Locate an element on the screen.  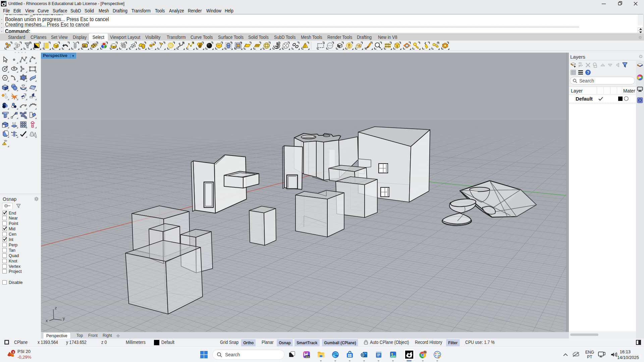
svg-text: M365 is located at coordinates (307, 357).